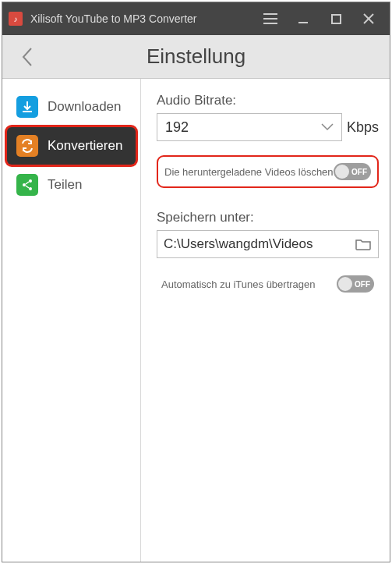 Image resolution: width=392 pixels, height=564 pixels. I want to click on sidebar-item-label: Teilen, so click(65, 185).